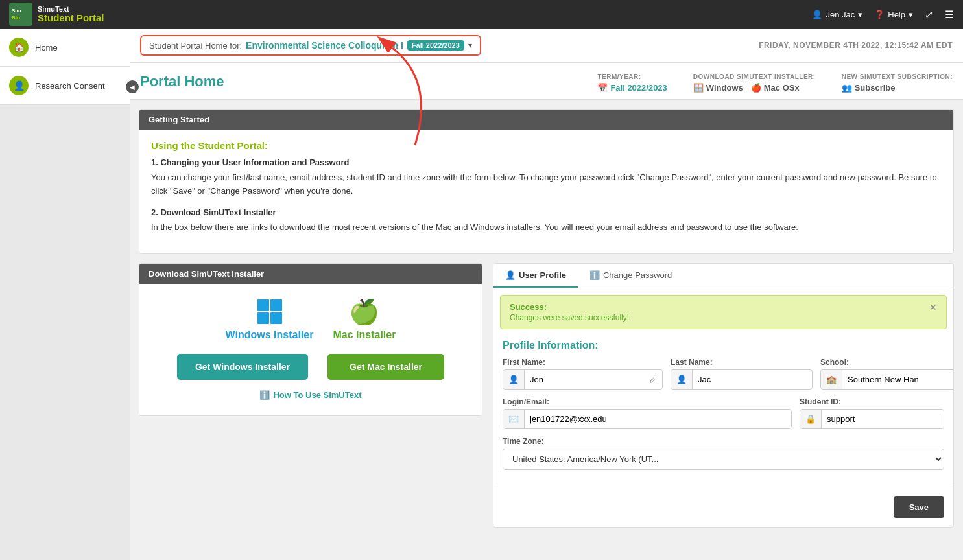  Describe the element at coordinates (742, 380) in the screenshot. I see `last-name-input-wrap: 👤` at that location.